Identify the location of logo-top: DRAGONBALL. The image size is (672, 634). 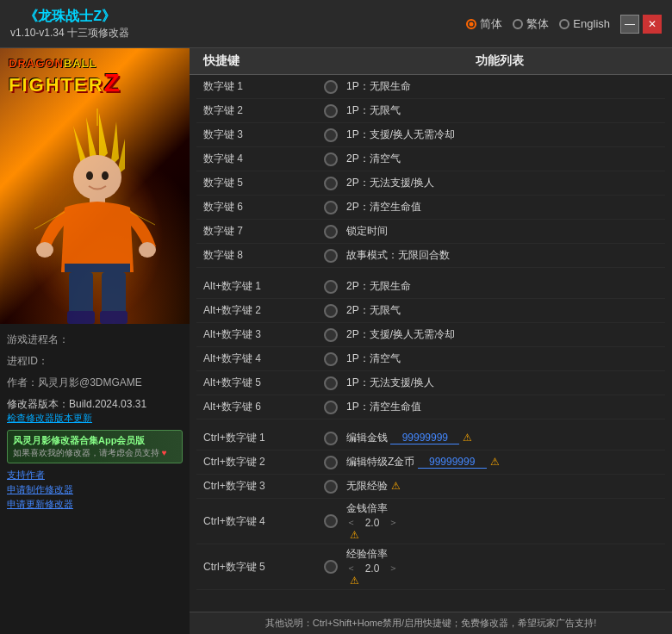
(95, 64).